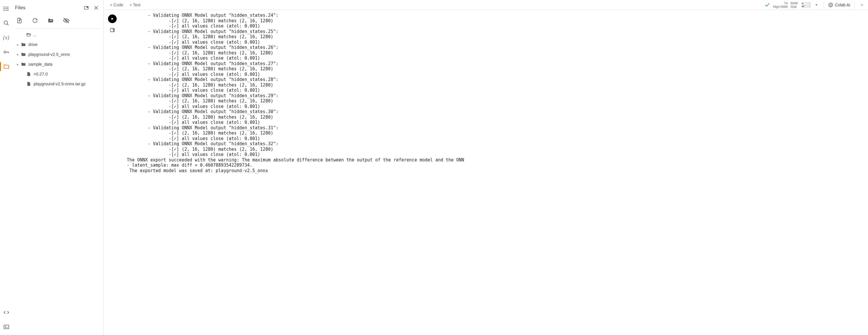 Image resolution: width=868 pixels, height=335 pixels. Describe the element at coordinates (862, 5) in the screenshot. I see `collapse-icon` at that location.